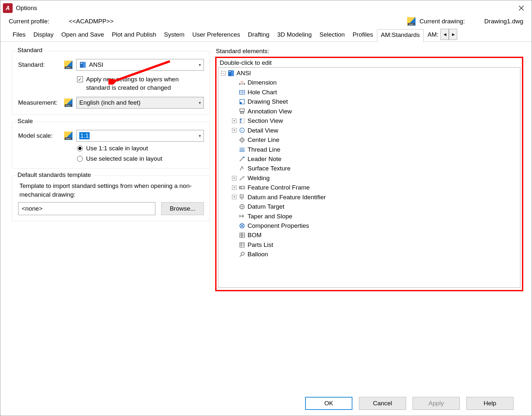  I want to click on tab-files: Files, so click(19, 35).